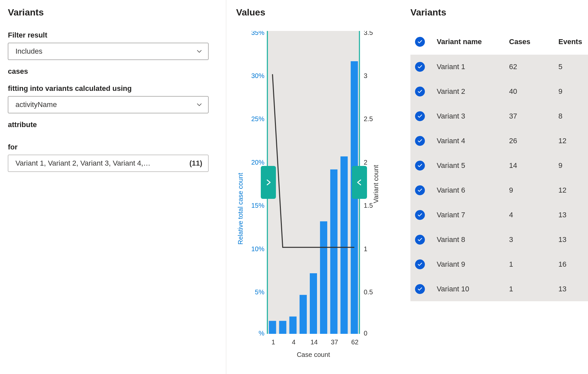  I want to click on cell-variant-name: Variant 9, so click(470, 265).